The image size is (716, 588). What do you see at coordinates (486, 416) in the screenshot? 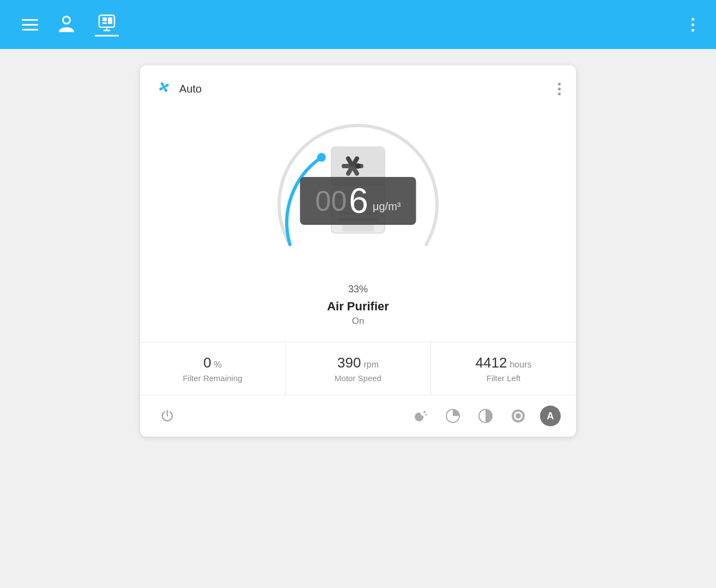
I see `mode2-button` at bounding box center [486, 416].